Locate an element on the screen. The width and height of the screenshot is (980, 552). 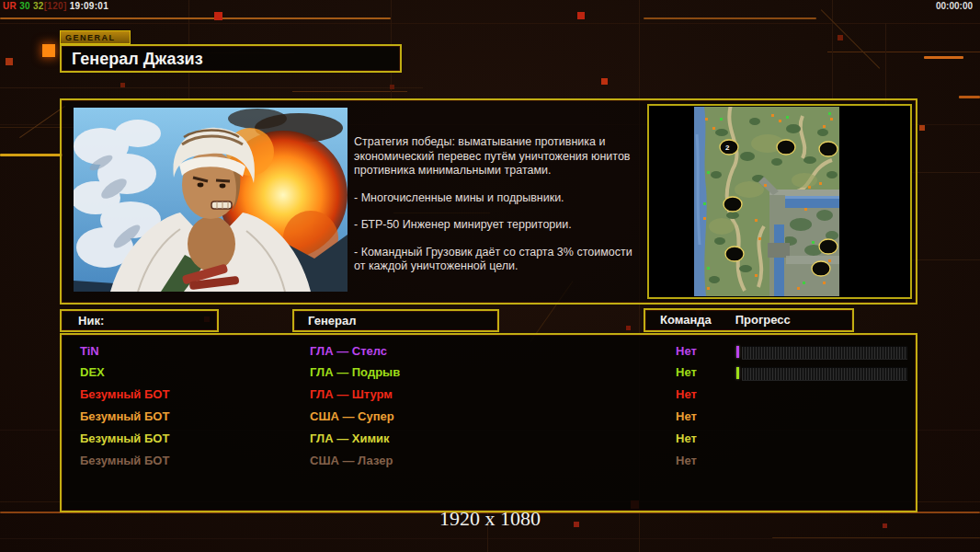
minimap-start-marker: 2 is located at coordinates (728, 147).